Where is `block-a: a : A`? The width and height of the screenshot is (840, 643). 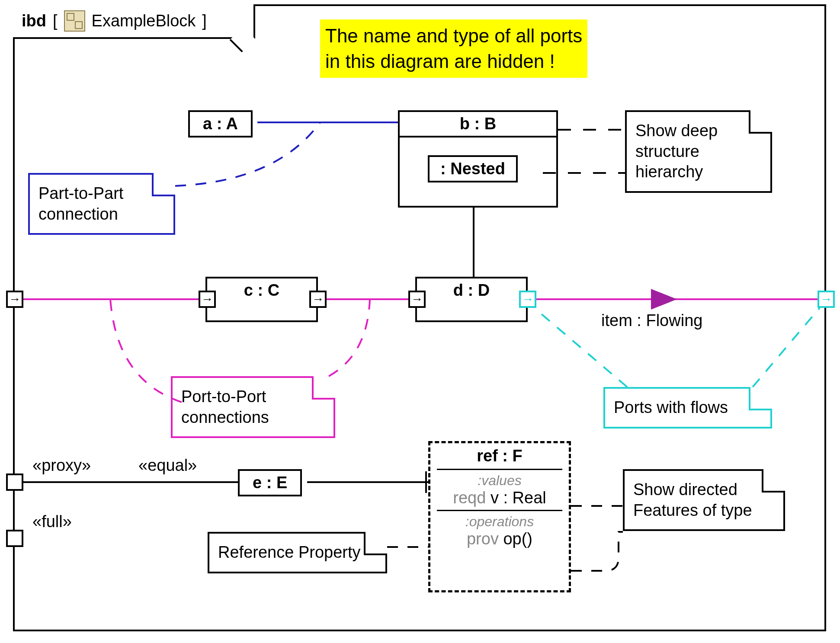
block-a: a : A is located at coordinates (221, 124).